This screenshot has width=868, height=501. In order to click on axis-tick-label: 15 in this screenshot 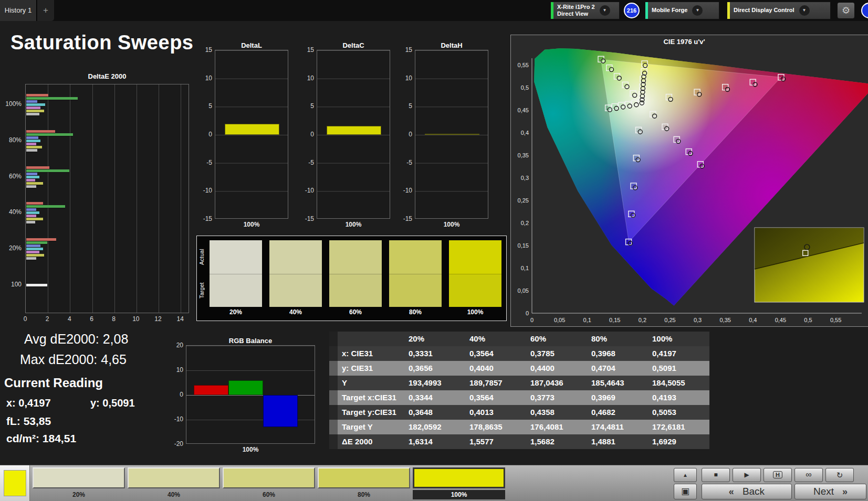, I will do `click(202, 50)`.